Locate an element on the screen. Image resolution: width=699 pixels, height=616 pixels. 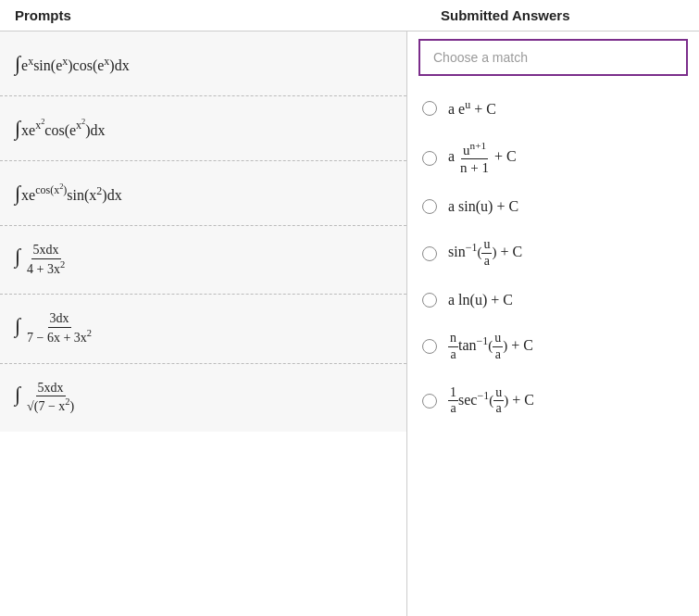
answer-math-2: a un+1 n + 1 + C is located at coordinates (482, 157).